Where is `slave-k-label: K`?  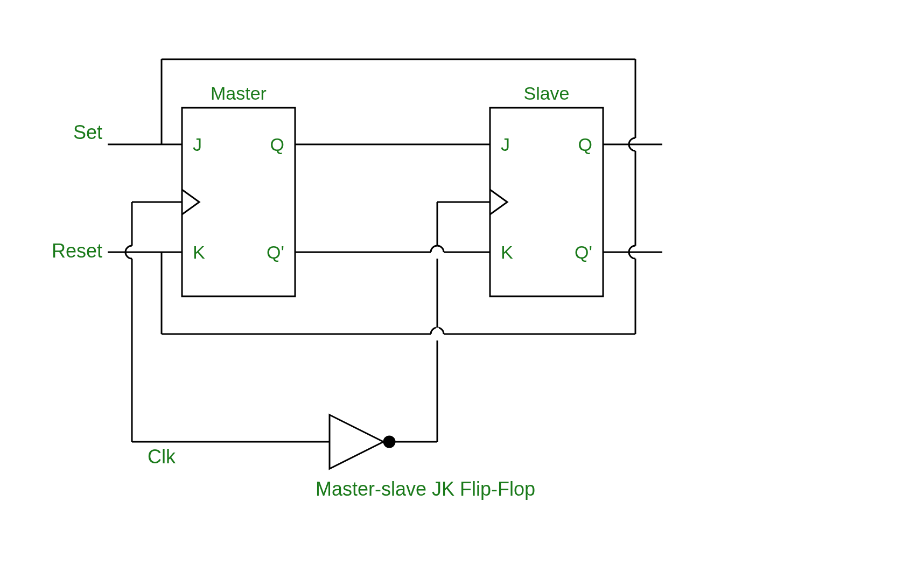
slave-k-label: K is located at coordinates (507, 252).